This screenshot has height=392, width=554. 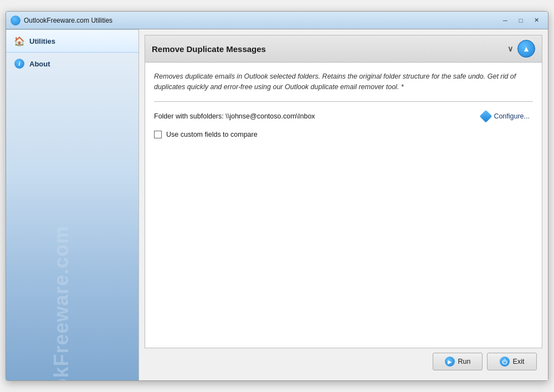 I want to click on exit-icon: ⏻, so click(x=505, y=362).